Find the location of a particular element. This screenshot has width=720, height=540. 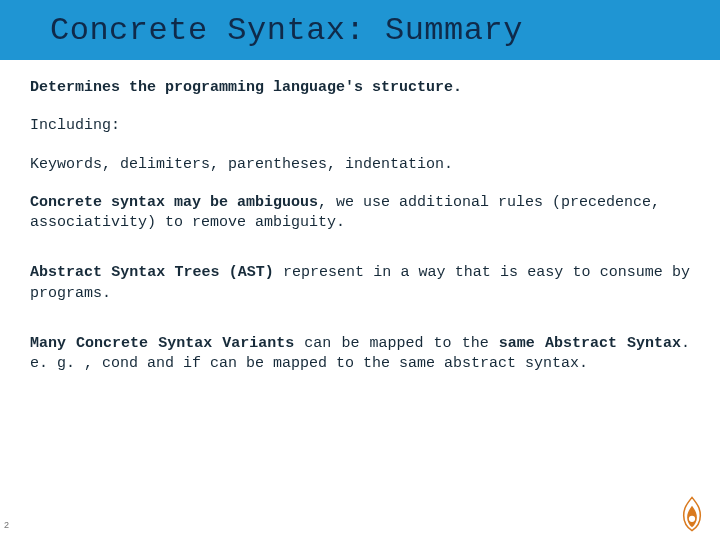

title-bar: Concrete Syntax: Summary is located at coordinates (360, 30).